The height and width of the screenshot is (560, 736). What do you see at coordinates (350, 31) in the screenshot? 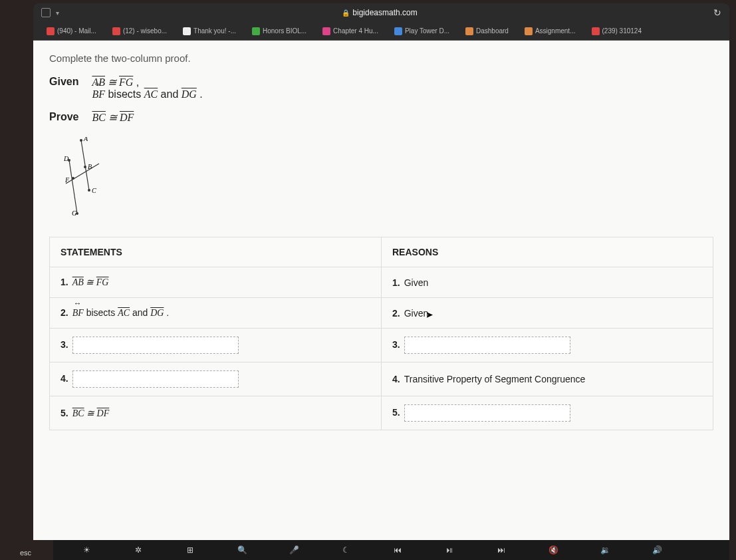
I see `bookmark-item: Chapter 4 Hu...` at bounding box center [350, 31].